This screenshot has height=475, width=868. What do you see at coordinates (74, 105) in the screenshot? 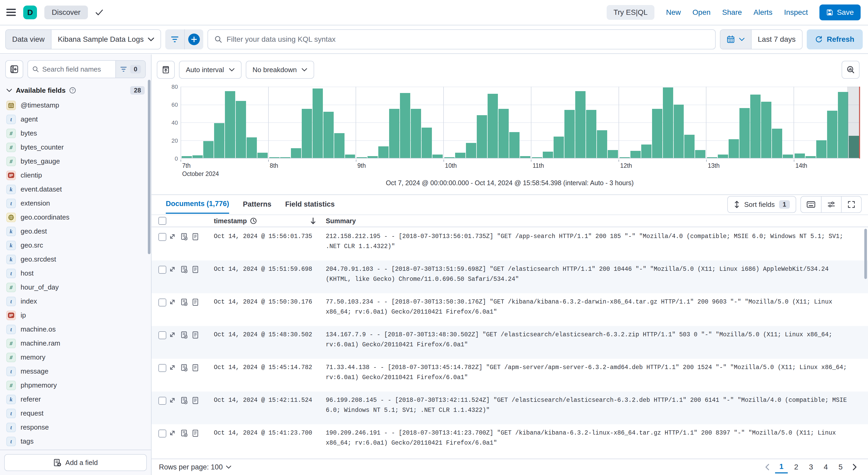
I see `field-item-timestamp: @timestamp` at bounding box center [74, 105].